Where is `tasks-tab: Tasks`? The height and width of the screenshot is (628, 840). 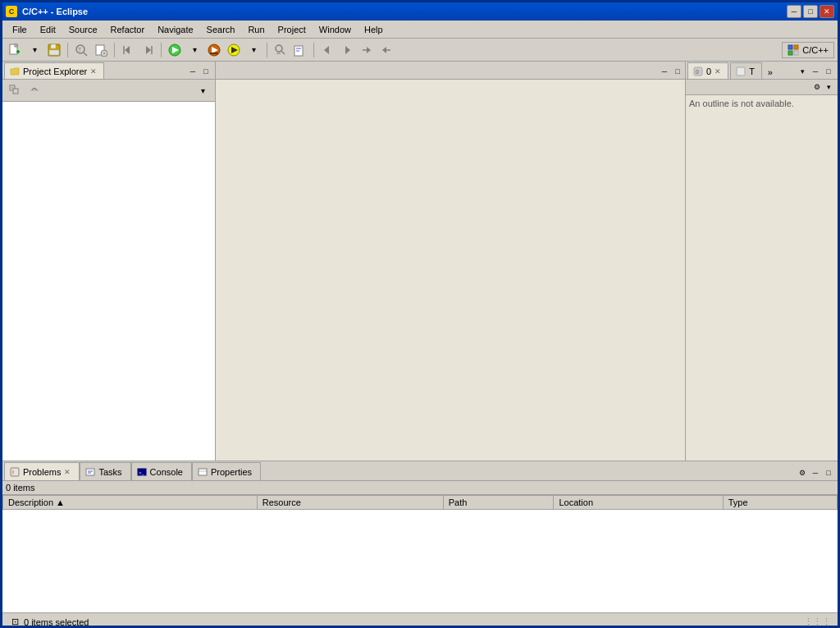
tasks-tab: Tasks is located at coordinates (105, 471).